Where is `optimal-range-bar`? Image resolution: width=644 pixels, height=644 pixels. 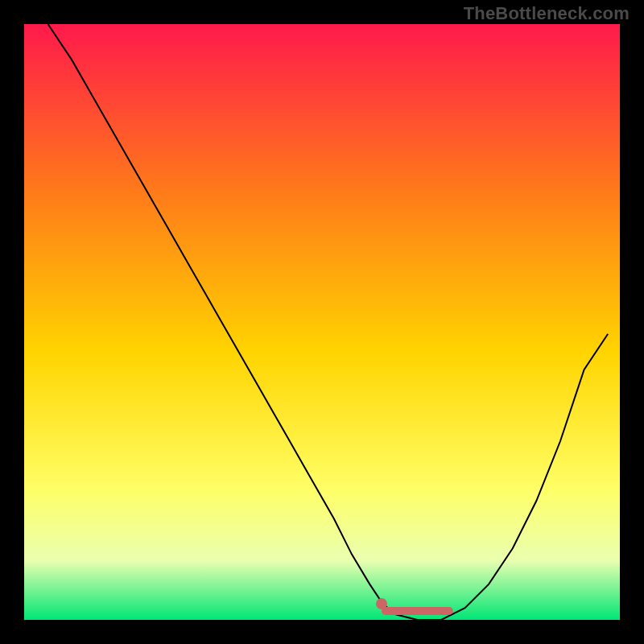
optimal-range-bar is located at coordinates (417, 611).